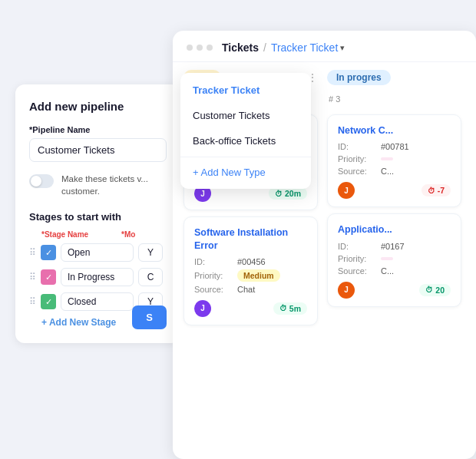  What do you see at coordinates (48, 253) in the screenshot?
I see `stage-icon-open: ✓` at bounding box center [48, 253].